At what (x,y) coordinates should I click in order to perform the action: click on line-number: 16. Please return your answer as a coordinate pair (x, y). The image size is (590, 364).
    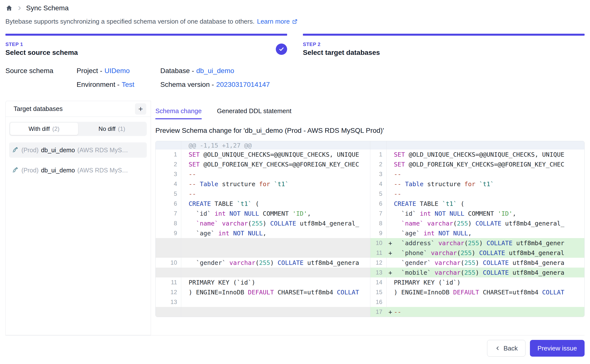
    Looking at the image, I should click on (378, 302).